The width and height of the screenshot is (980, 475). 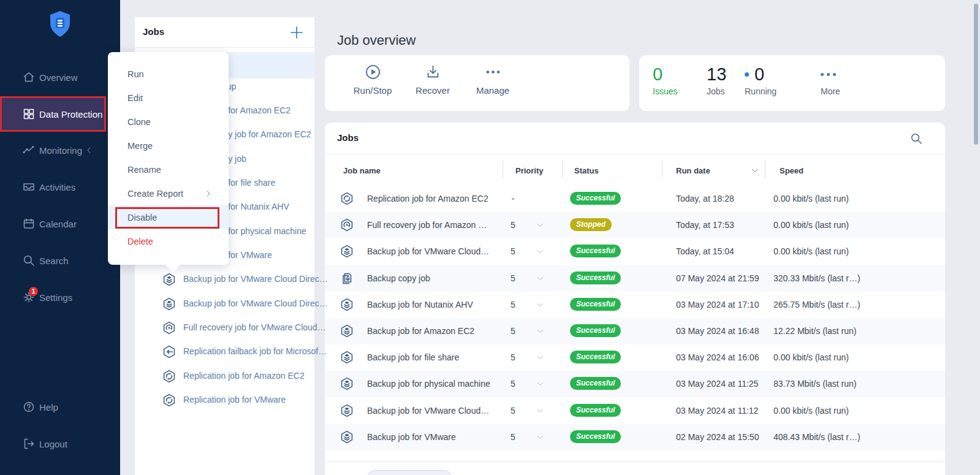 What do you see at coordinates (60, 150) in the screenshot?
I see `sidebar-item-monitoring: Monitoring` at bounding box center [60, 150].